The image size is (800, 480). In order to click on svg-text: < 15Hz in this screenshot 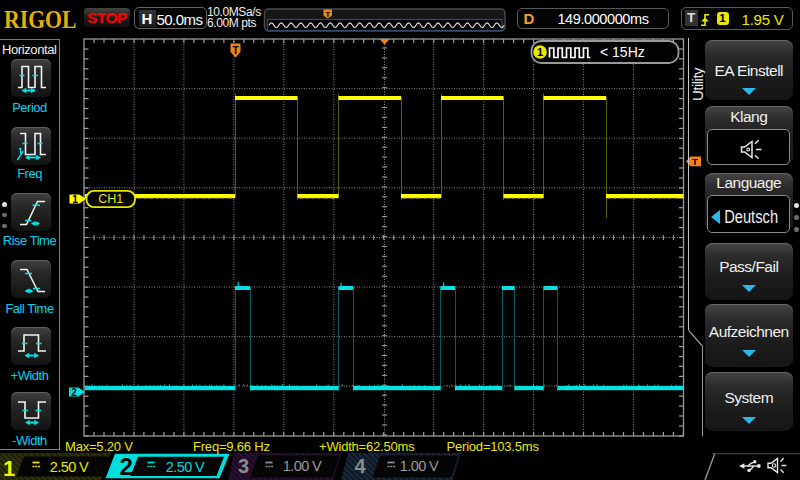, I will do `click(622, 52)`.